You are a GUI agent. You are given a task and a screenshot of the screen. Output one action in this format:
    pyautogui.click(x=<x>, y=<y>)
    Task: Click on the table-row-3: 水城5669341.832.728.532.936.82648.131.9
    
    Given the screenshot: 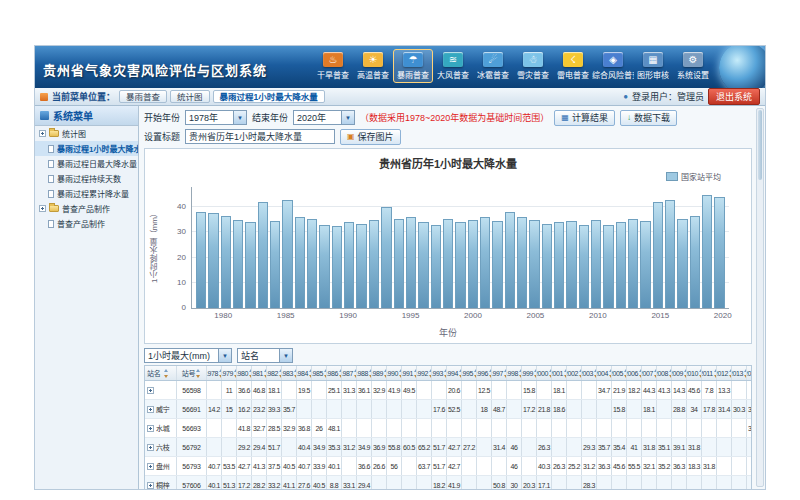 What is the action you would take?
    pyautogui.click(x=448, y=428)
    